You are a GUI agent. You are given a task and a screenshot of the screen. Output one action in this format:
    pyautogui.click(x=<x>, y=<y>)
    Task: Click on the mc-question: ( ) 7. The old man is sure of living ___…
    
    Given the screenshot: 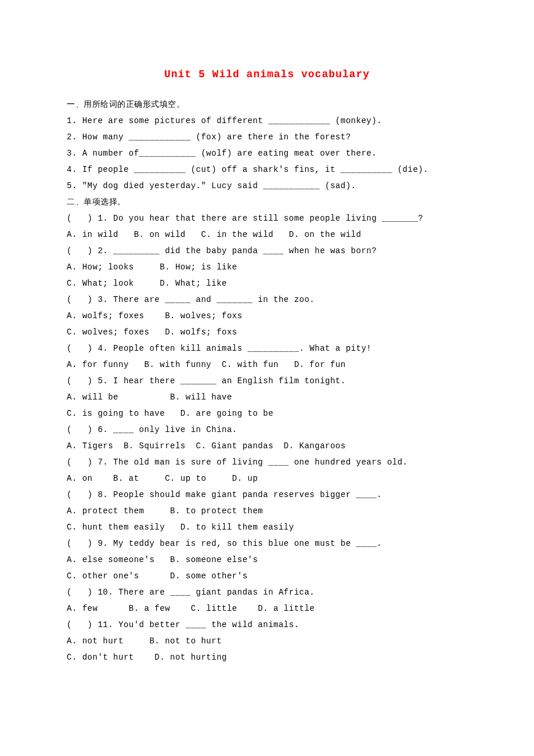 What is the action you would take?
    pyautogui.click(x=267, y=462)
    